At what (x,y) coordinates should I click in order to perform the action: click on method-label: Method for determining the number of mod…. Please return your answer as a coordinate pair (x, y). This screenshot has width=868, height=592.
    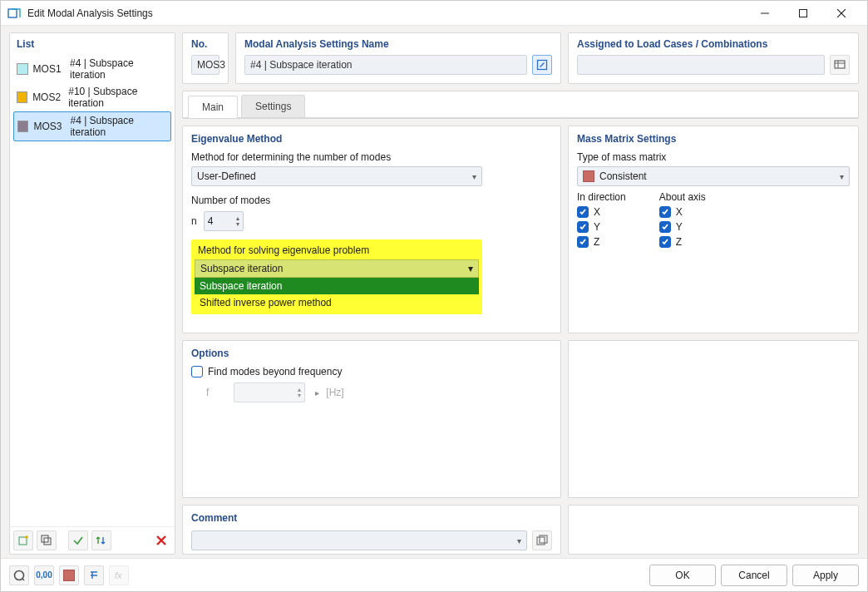
    Looking at the image, I should click on (372, 157).